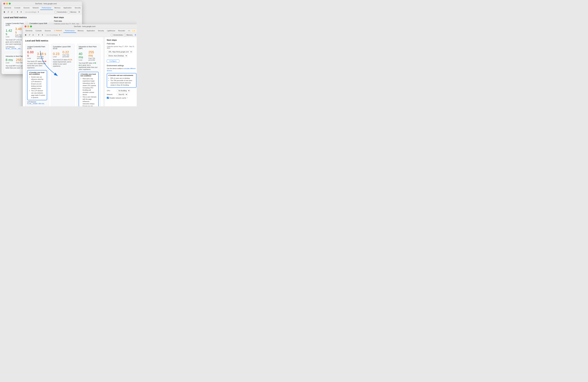 This screenshot has width=588, height=382. I want to click on front-inp-card: Interaction to Next Paint (INP) 40 ms Lo…, so click(88, 75).